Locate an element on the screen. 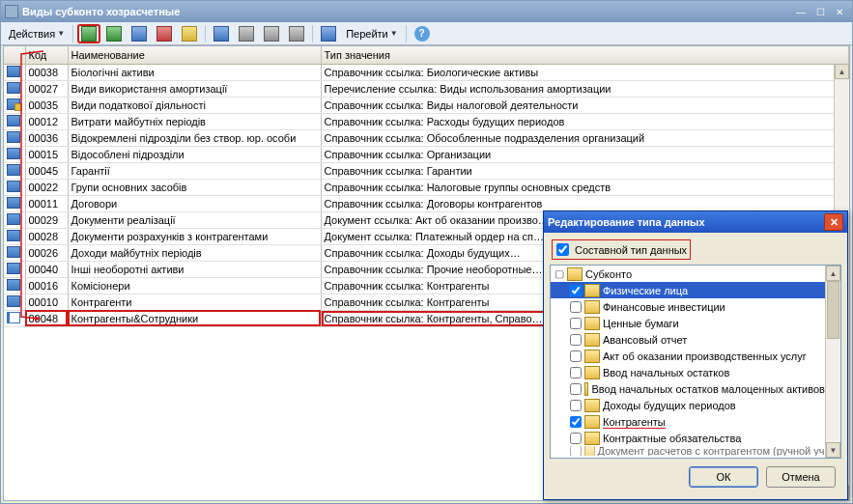 This screenshot has height=504, width=853. tree-scrollbar: ▲ ▼ is located at coordinates (833, 361).